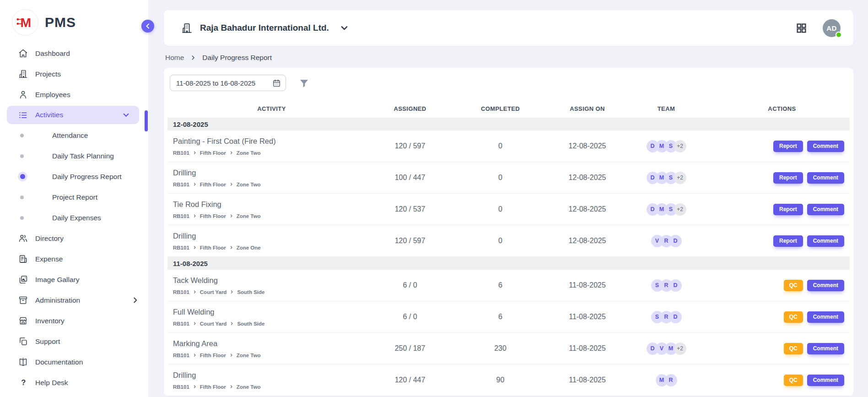 The height and width of the screenshot is (397, 868). What do you see at coordinates (249, 153) in the screenshot?
I see `path-segment: Zone Two` at bounding box center [249, 153].